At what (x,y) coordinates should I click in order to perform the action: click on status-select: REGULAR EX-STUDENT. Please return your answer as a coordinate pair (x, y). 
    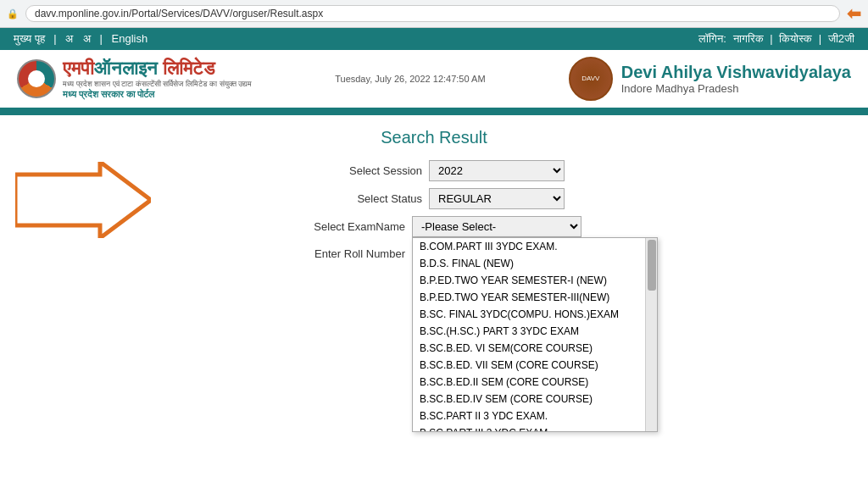
    Looking at the image, I should click on (497, 198).